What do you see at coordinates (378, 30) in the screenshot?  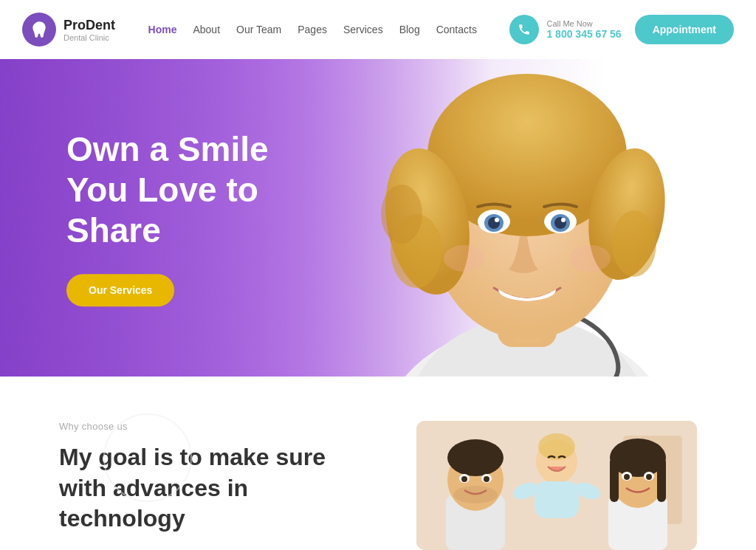 I see `site-header: ProDent Dental Clinic Home About Our Tea…` at bounding box center [378, 30].